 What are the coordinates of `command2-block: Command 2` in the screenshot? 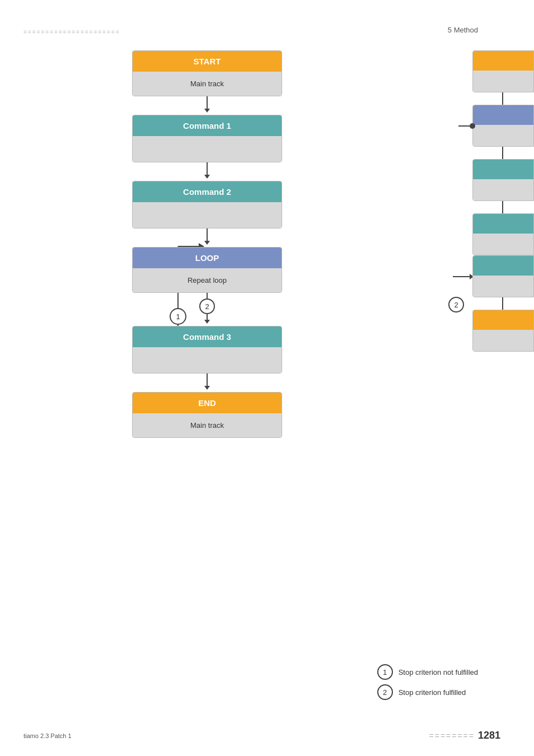 It's located at (207, 205).